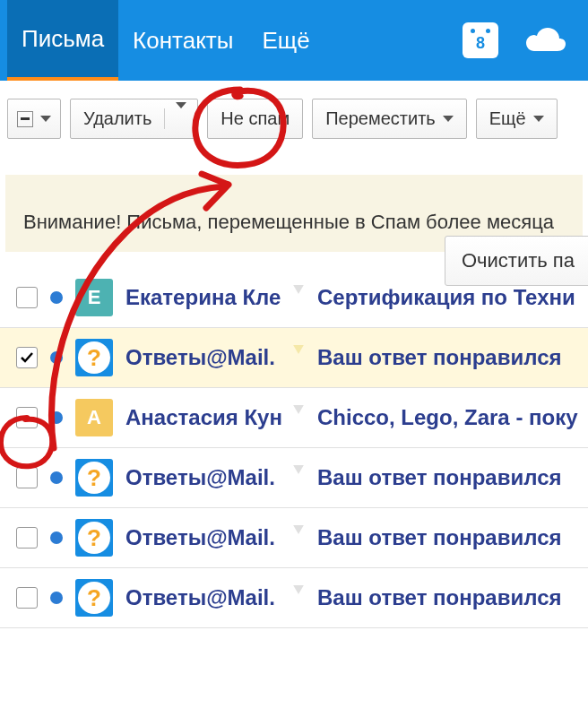 The image size is (588, 717). What do you see at coordinates (546, 40) in the screenshot?
I see `cloud-icon` at bounding box center [546, 40].